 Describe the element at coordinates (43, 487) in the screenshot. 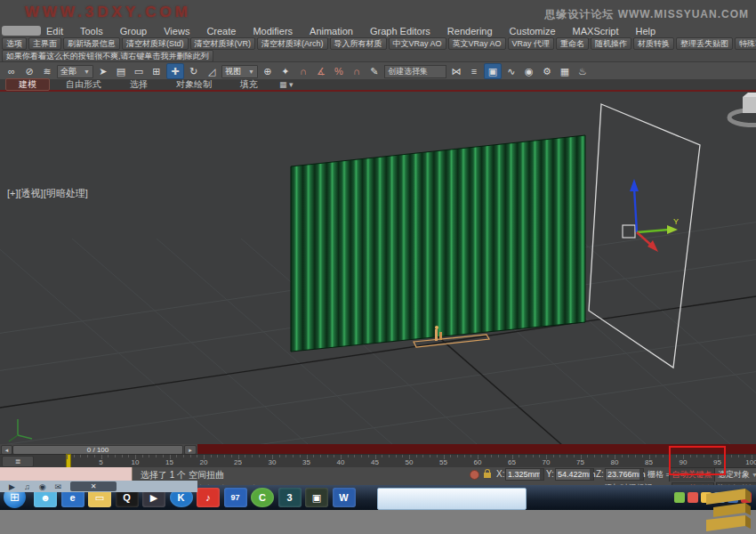

I see `record-icon: ◉` at that location.